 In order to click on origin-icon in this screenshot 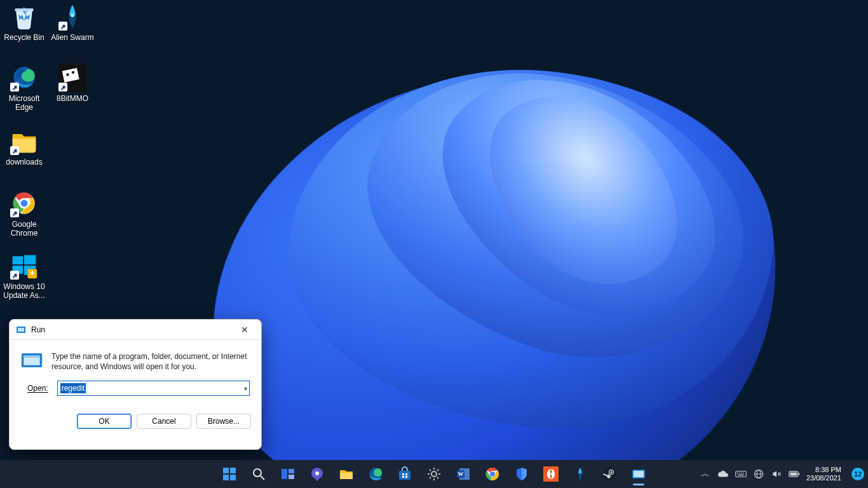, I will do `click(551, 474)`.